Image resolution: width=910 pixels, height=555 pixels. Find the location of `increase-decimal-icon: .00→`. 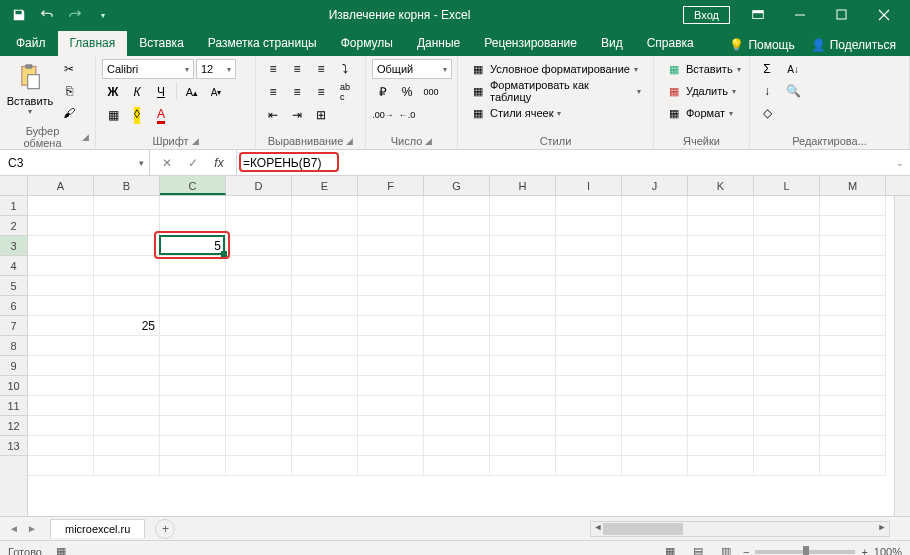

increase-decimal-icon: .00→ is located at coordinates (383, 115).